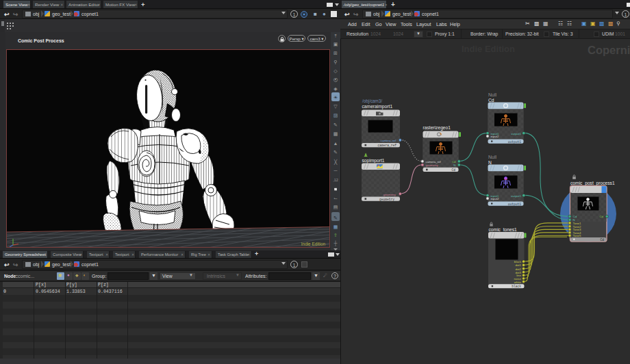 The width and height of the screenshot is (630, 364). Describe the element at coordinates (609, 50) in the screenshot. I see `svg-text: Copernicus` at that location.